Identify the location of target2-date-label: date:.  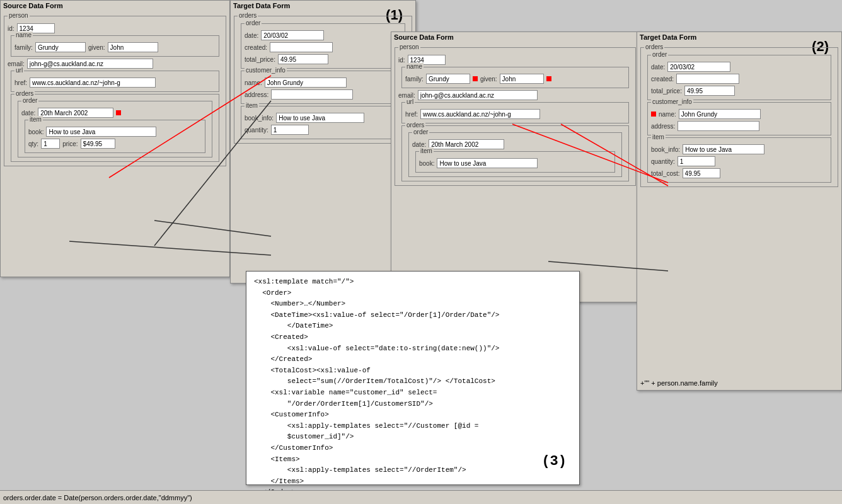
(658, 67).